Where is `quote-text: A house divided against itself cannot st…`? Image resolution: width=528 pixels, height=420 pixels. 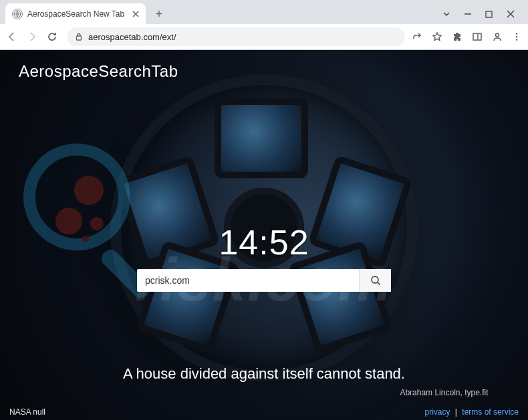
quote-text: A house divided against itself cannot st… is located at coordinates (265, 374).